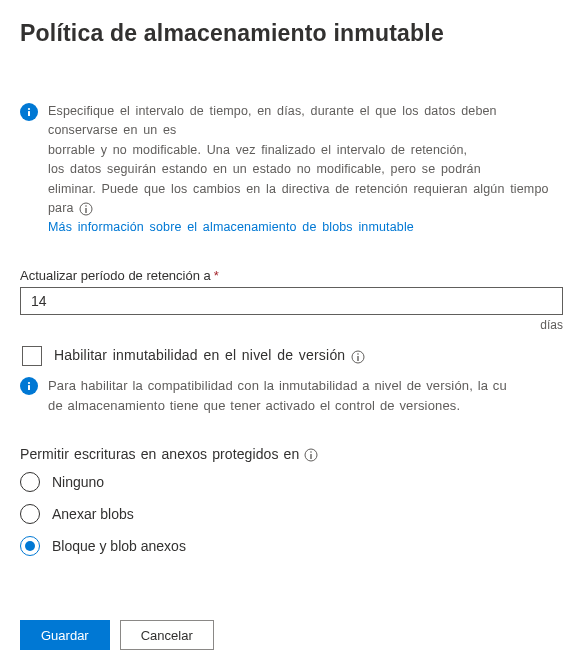 Image resolution: width=583 pixels, height=670 pixels. What do you see at coordinates (32, 356) in the screenshot?
I see `version-immutability-checkbox` at bounding box center [32, 356].